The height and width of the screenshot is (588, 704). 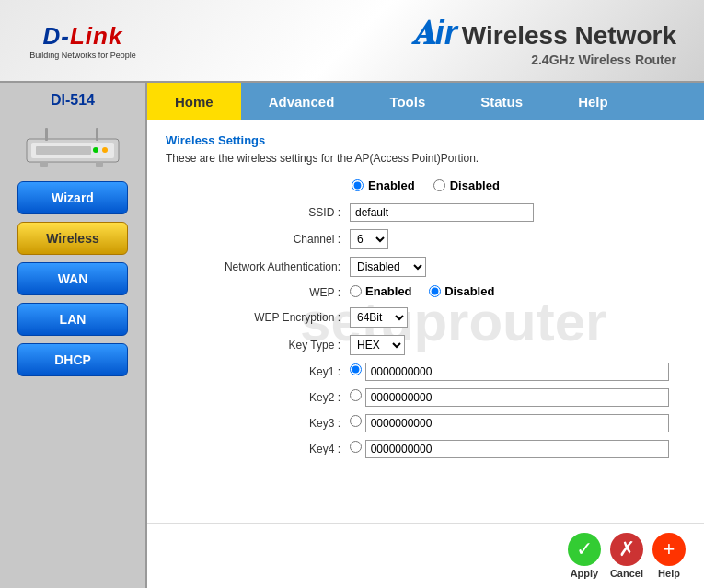 I want to click on ssid-control, so click(x=517, y=213).